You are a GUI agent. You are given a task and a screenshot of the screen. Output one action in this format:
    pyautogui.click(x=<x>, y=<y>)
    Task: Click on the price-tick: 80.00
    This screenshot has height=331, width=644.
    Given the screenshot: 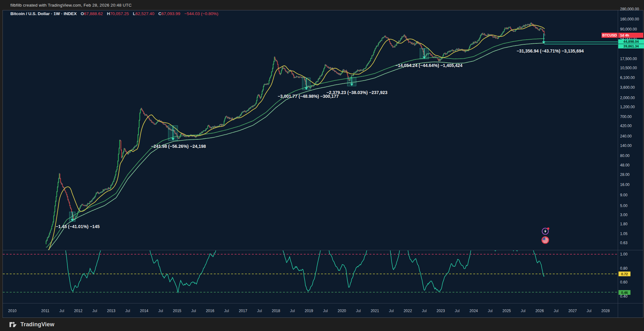 What is the action you would take?
    pyautogui.click(x=625, y=156)
    